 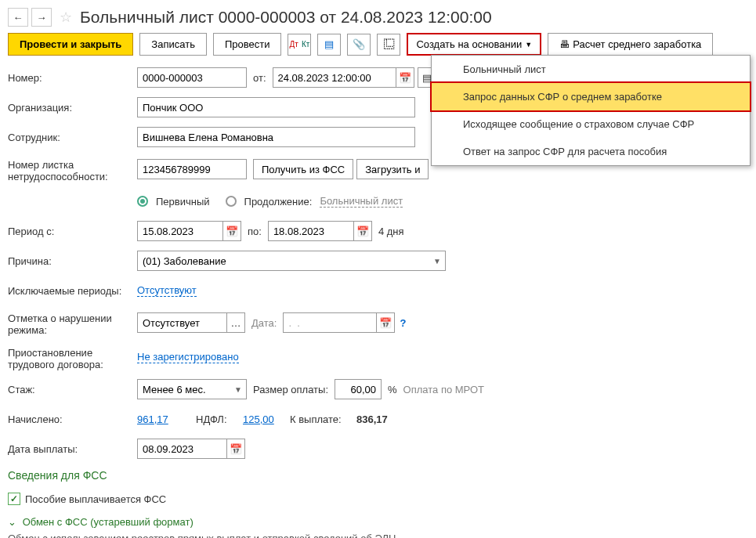 I want to click on reason-select, so click(x=291, y=261).